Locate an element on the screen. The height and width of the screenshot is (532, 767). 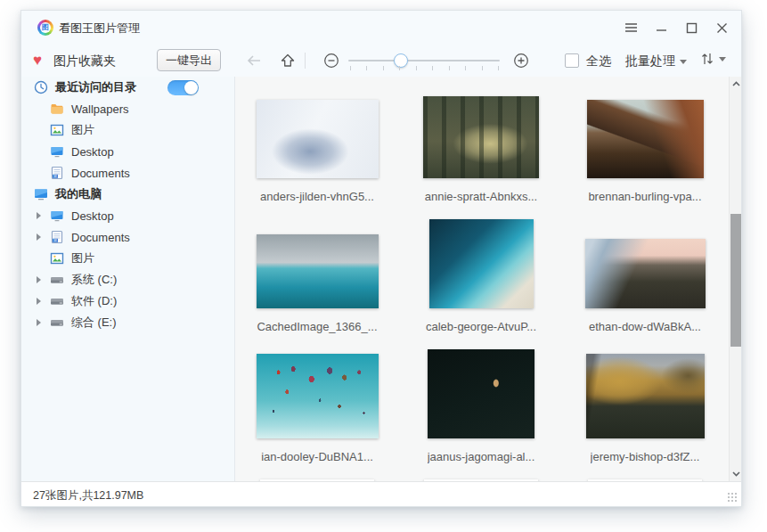
status-bar: 27张图片,共121.97MB is located at coordinates (381, 494).